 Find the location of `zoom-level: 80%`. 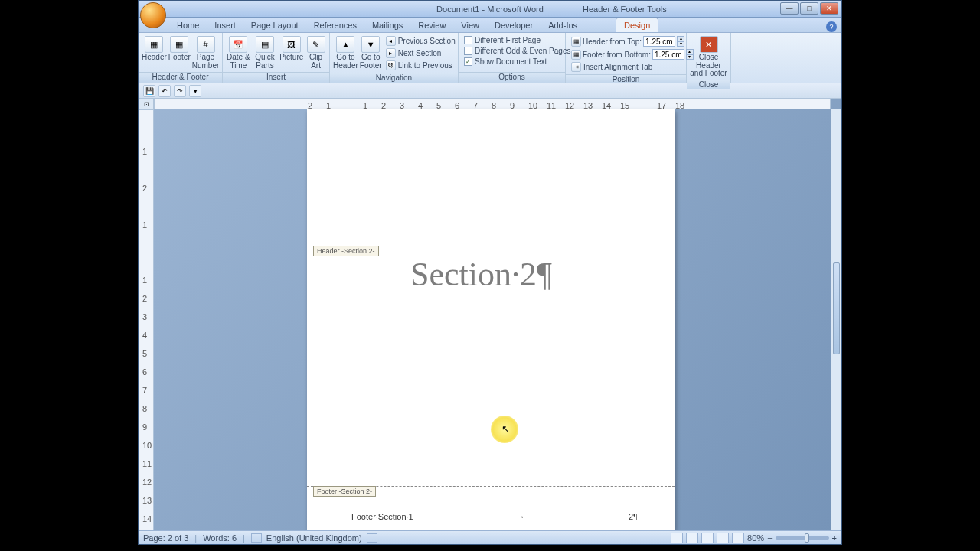

zoom-level: 80% is located at coordinates (756, 538).